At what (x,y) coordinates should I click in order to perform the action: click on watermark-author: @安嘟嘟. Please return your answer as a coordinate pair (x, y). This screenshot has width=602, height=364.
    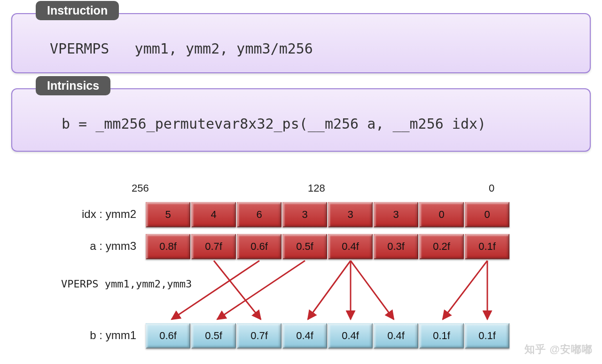
    Looking at the image, I should click on (571, 349).